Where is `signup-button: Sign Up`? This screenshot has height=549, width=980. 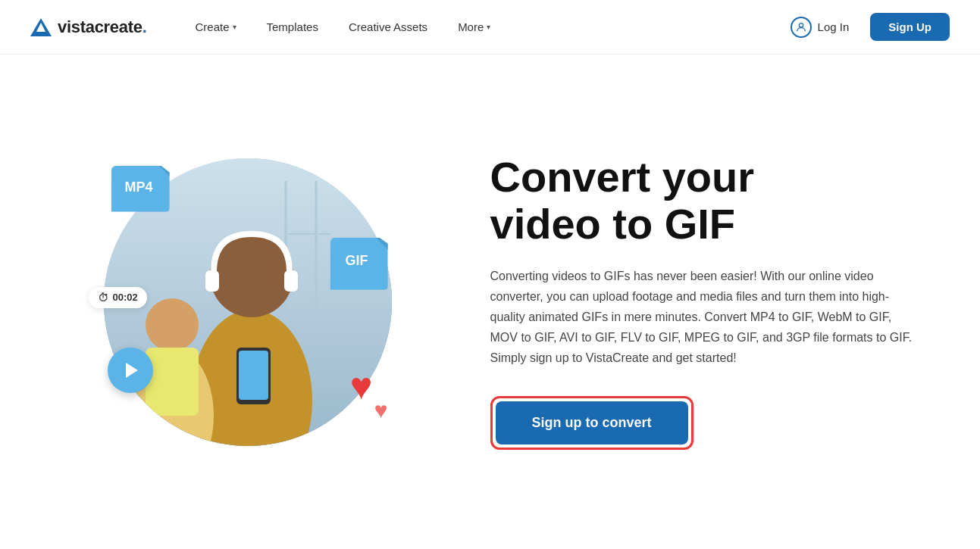
signup-button: Sign Up is located at coordinates (910, 27).